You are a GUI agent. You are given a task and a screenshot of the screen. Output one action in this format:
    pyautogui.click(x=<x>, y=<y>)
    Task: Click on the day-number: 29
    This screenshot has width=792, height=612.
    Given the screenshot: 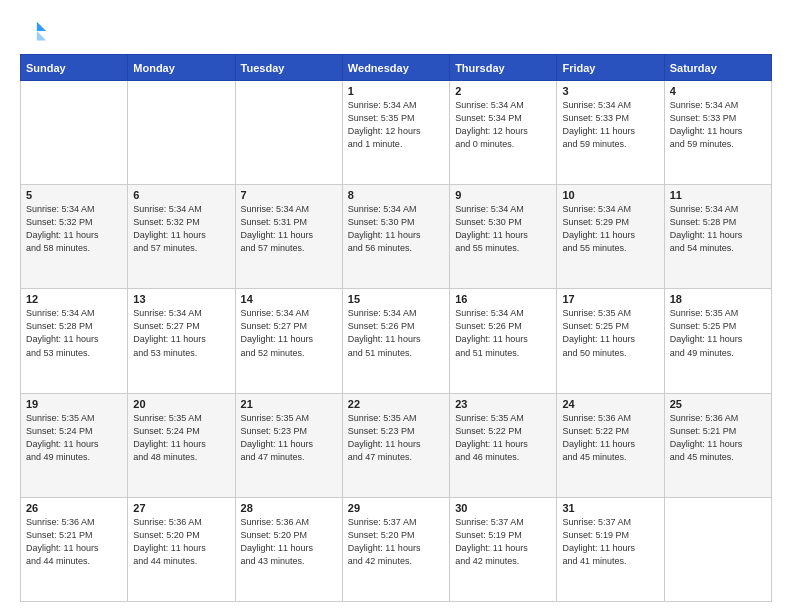 What is the action you would take?
    pyautogui.click(x=396, y=508)
    